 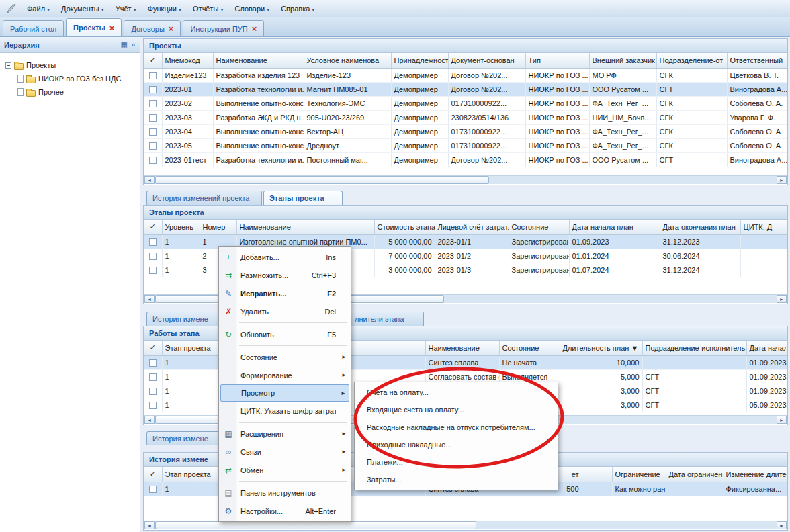 I want to click on column-header: Внешний заказчик, so click(x=623, y=60).